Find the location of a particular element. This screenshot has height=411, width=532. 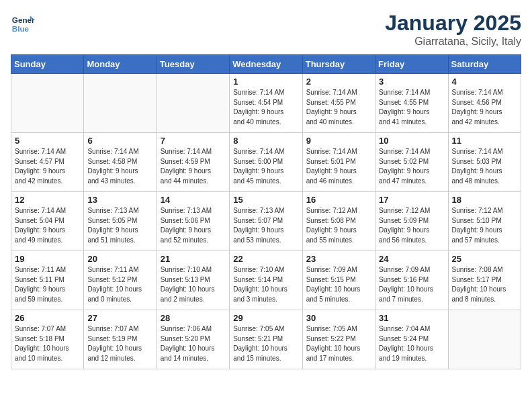

calendar-cell: 9Sunrise: 7:14 AM Sunset: 5:01 PM Daylig… is located at coordinates (339, 163).